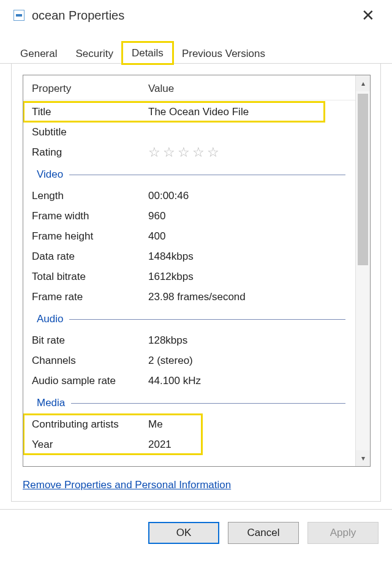 The image size is (392, 566). I want to click on row-audio-sample-rate: Audio sample rate 44.100 kHz, so click(189, 381).